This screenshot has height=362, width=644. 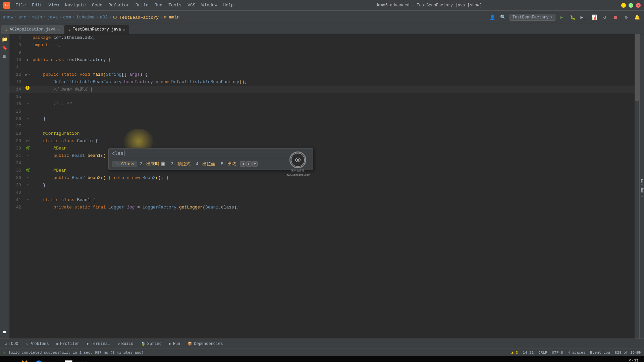 I want to click on autocomplete-item-2: 2. 出来时 ⊙, so click(x=153, y=164).